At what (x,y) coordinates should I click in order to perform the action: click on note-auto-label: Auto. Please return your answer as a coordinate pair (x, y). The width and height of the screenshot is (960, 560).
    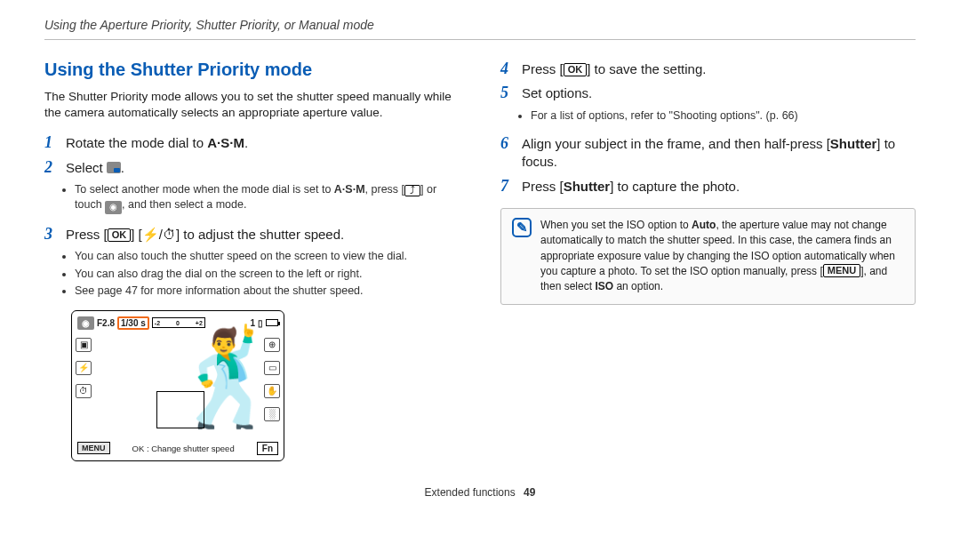
    Looking at the image, I should click on (704, 225).